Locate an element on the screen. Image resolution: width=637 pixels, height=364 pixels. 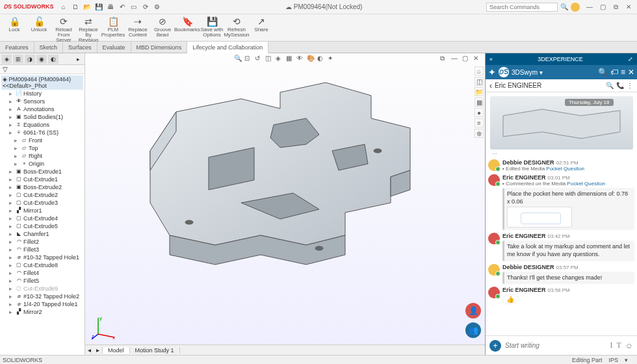
ribbon-unlock: 🔓Unlock is located at coordinates (39, 24).